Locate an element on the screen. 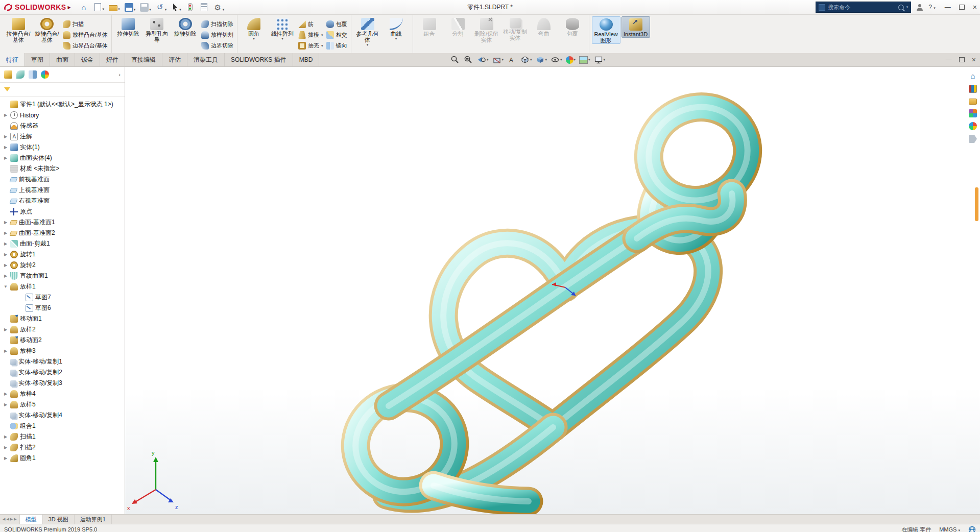 The width and height of the screenshot is (980, 532). configurationmanager-tab-icon is located at coordinates (33, 75).